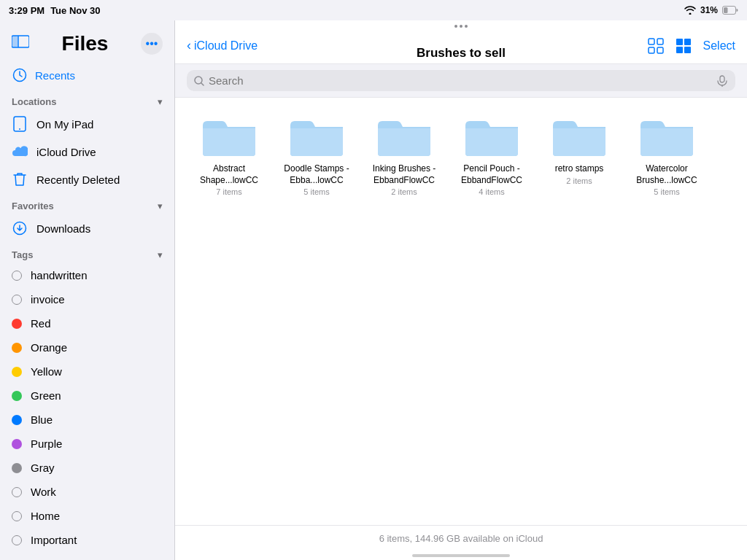 The image size is (747, 560). I want to click on important-label: Important, so click(54, 540).